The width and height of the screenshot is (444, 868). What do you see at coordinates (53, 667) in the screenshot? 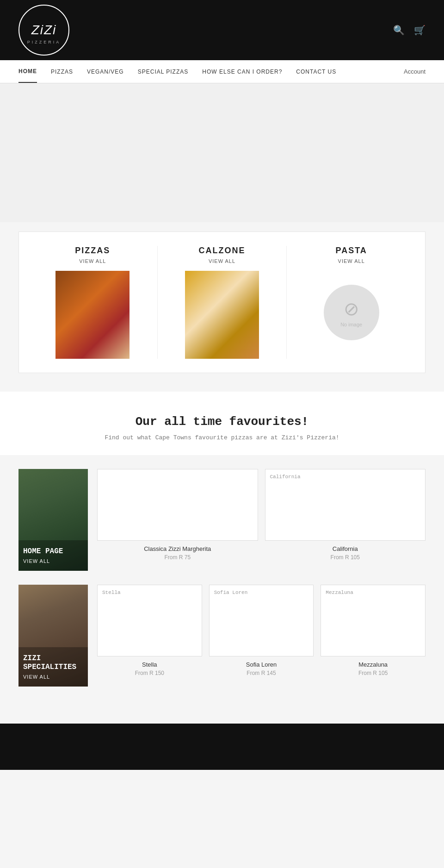
I see `banner-specialities-overlay: ZIZI SPECIALITIES VIEW ALL` at bounding box center [53, 667].